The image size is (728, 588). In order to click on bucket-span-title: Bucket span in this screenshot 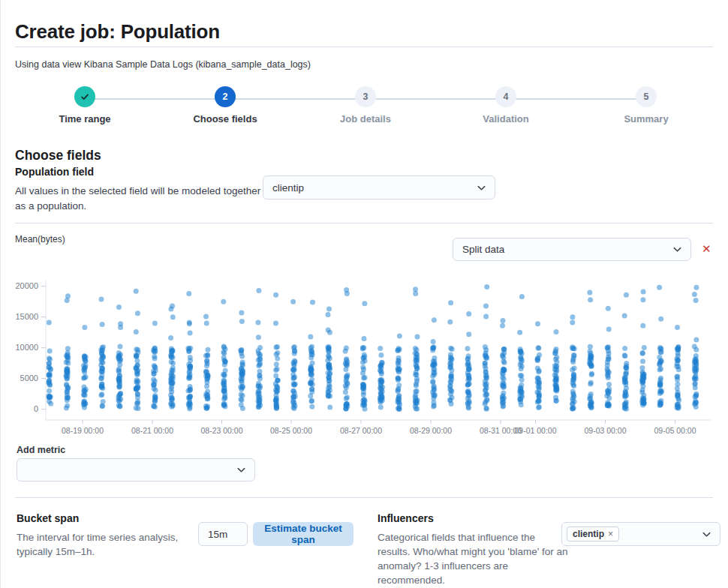, I will do `click(48, 518)`.